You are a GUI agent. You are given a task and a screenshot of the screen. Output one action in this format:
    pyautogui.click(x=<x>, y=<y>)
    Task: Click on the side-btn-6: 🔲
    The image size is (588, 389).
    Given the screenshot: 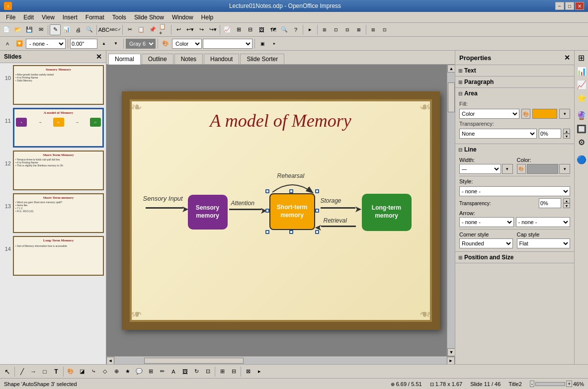 What is the action you would take?
    pyautogui.click(x=582, y=129)
    